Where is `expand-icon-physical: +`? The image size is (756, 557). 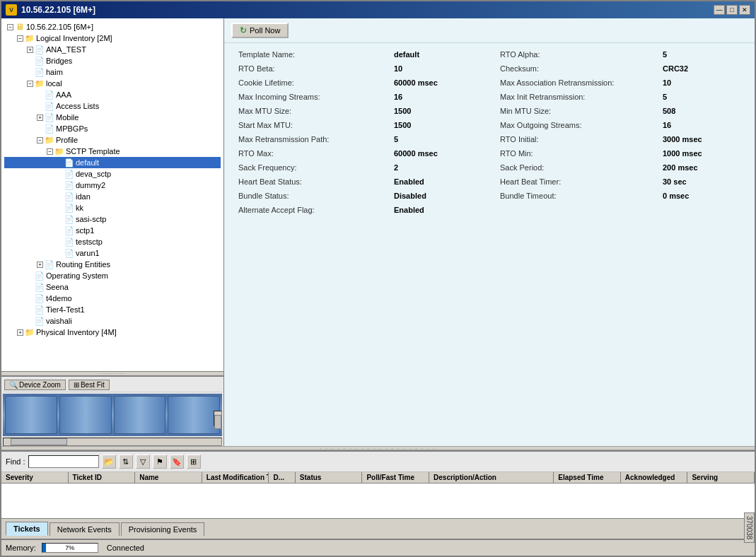 expand-icon-physical: + is located at coordinates (20, 332).